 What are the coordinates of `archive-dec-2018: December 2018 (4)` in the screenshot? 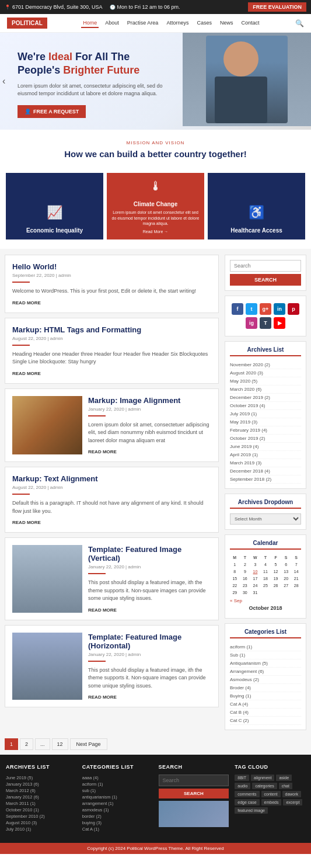 It's located at (265, 471).